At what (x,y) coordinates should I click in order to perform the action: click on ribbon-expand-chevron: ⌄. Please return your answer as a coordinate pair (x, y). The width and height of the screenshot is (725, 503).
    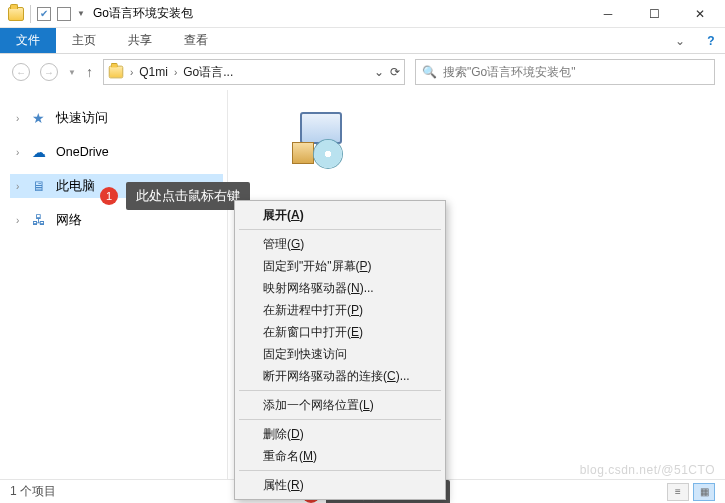
    Looking at the image, I should click on (680, 40).